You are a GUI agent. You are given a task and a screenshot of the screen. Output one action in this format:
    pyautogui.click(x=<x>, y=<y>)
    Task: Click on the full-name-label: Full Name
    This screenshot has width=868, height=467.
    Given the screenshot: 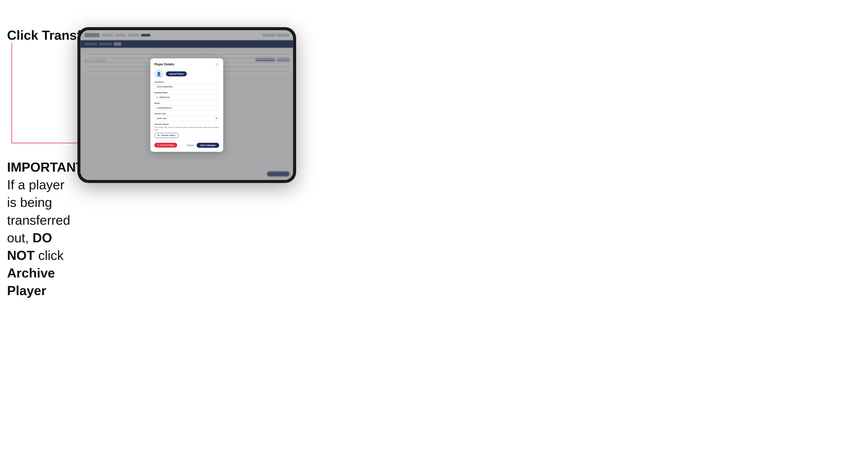 What is the action you would take?
    pyautogui.click(x=187, y=82)
    